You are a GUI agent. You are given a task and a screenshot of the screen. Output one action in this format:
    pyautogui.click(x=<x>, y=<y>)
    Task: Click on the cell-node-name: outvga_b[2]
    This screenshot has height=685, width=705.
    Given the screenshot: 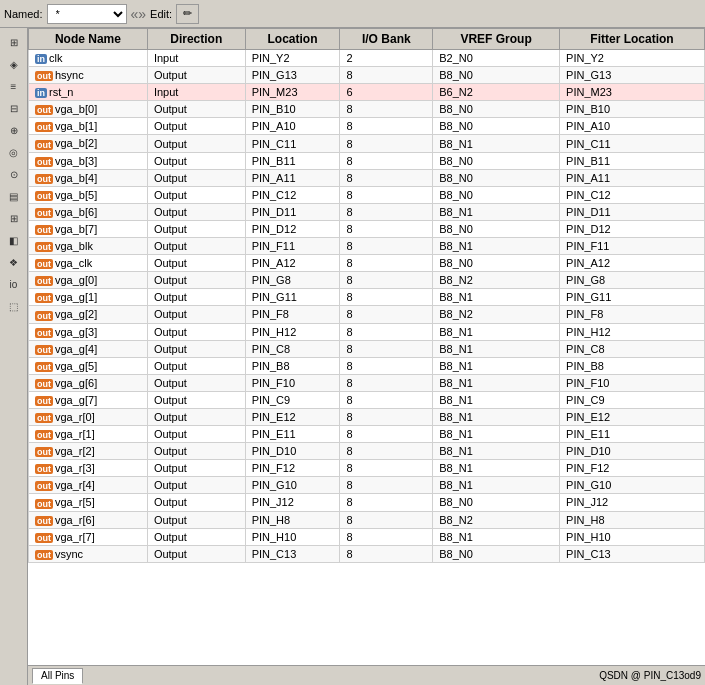 What is the action you would take?
    pyautogui.click(x=88, y=144)
    